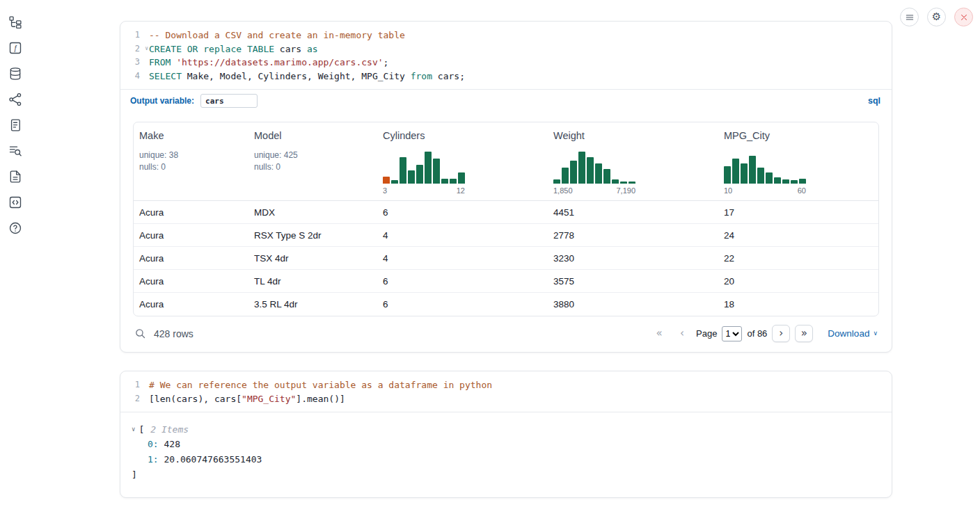 The height and width of the screenshot is (507, 980). What do you see at coordinates (276, 161) in the screenshot?
I see `column-stats: unique: 425 nulls: 0` at bounding box center [276, 161].